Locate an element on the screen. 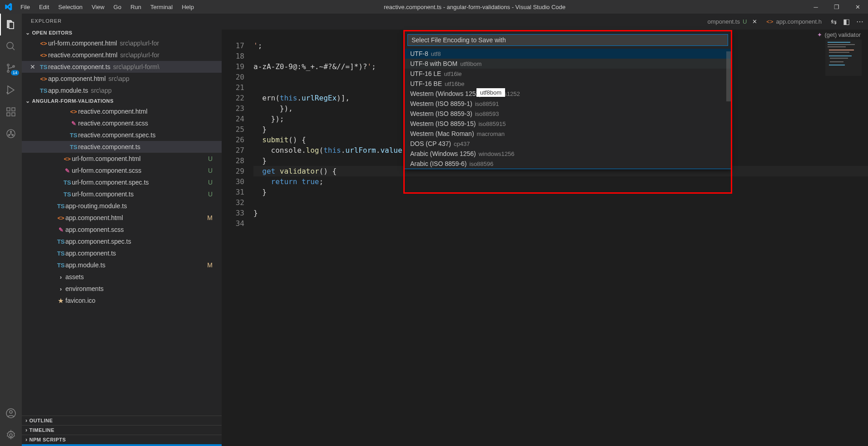 This screenshot has height=446, width=868. file-name: url-form.component.scss is located at coordinates (106, 170).